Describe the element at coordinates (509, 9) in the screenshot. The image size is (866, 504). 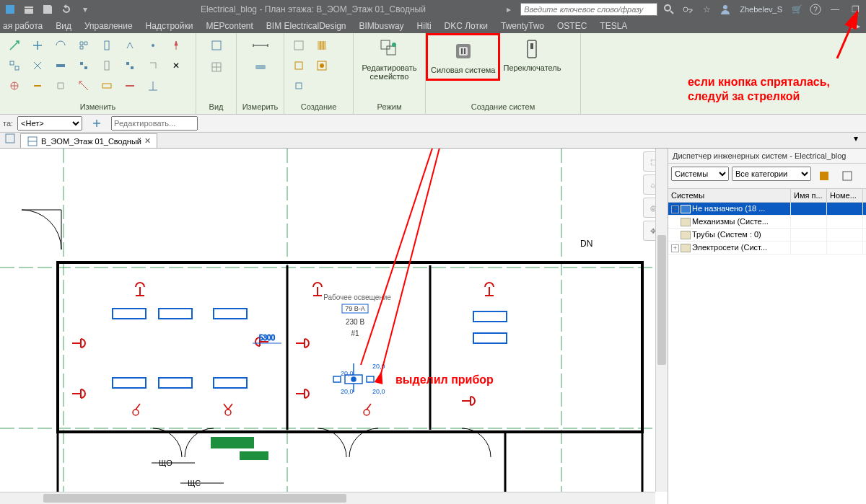
I see `search-nav-icon: ▸` at that location.